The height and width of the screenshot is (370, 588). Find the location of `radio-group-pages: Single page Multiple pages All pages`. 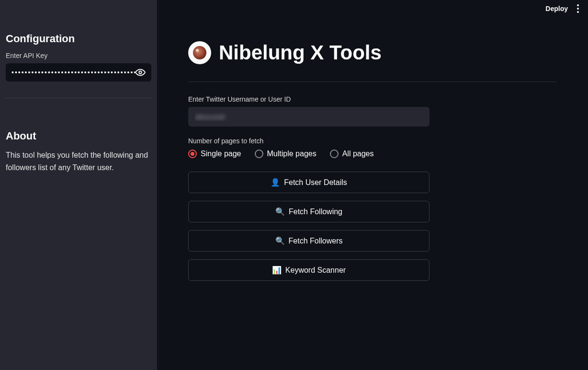

radio-group-pages: Single page Multiple pages All pages is located at coordinates (309, 154).